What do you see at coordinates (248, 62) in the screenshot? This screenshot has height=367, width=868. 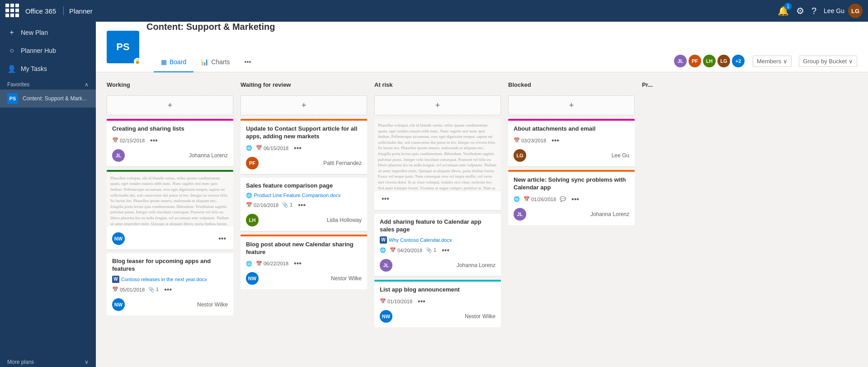 I see `tab-more: •••` at bounding box center [248, 62].